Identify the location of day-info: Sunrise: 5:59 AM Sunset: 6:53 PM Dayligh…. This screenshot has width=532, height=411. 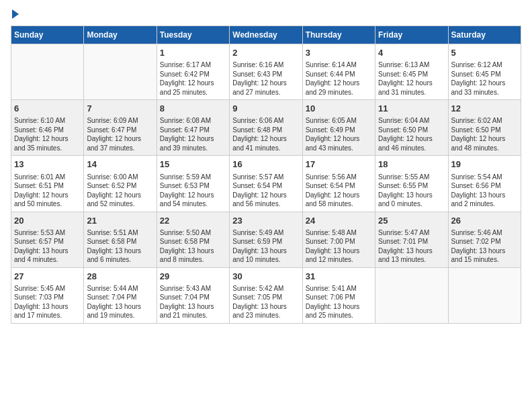
(193, 191).